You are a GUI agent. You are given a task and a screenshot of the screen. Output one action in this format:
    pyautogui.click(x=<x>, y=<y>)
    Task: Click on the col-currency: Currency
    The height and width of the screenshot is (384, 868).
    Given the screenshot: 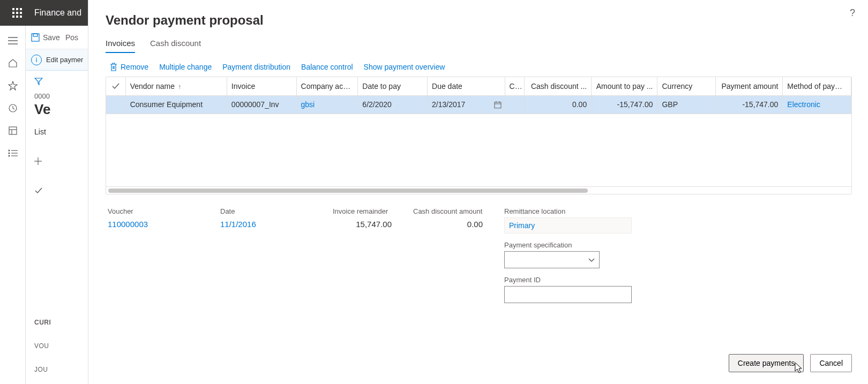 What is the action you would take?
    pyautogui.click(x=686, y=86)
    